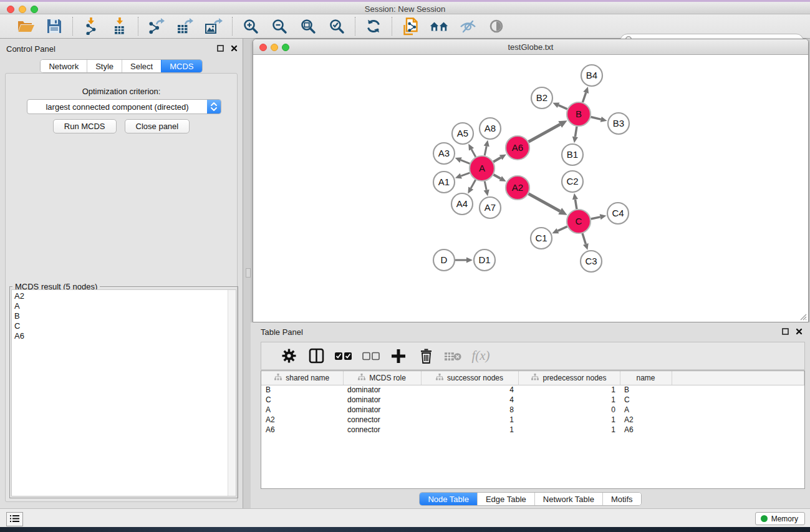 The image size is (810, 532). What do you see at coordinates (518, 188) in the screenshot?
I see `graph-node-A2: A2` at bounding box center [518, 188].